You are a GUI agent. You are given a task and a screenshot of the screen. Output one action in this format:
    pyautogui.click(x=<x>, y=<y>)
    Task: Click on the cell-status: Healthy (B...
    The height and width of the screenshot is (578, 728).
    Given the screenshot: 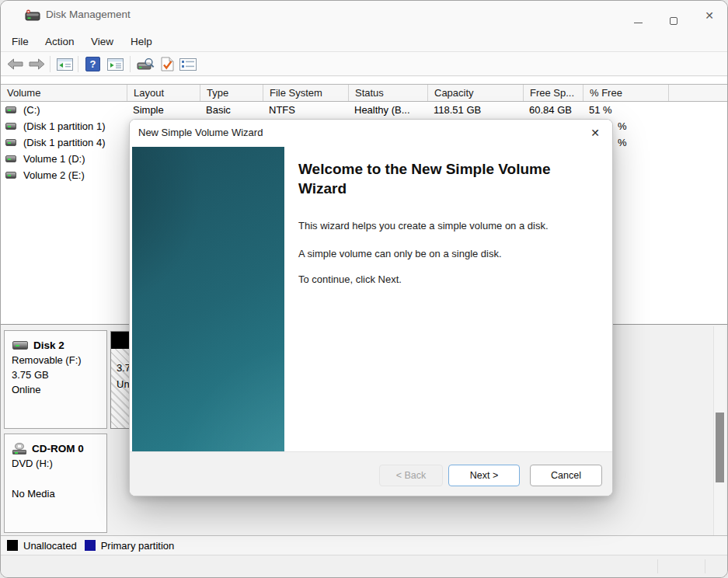 What is the action you would take?
    pyautogui.click(x=388, y=110)
    